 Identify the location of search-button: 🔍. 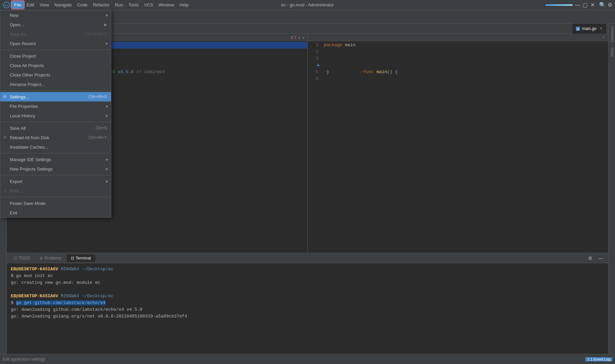
(603, 5).